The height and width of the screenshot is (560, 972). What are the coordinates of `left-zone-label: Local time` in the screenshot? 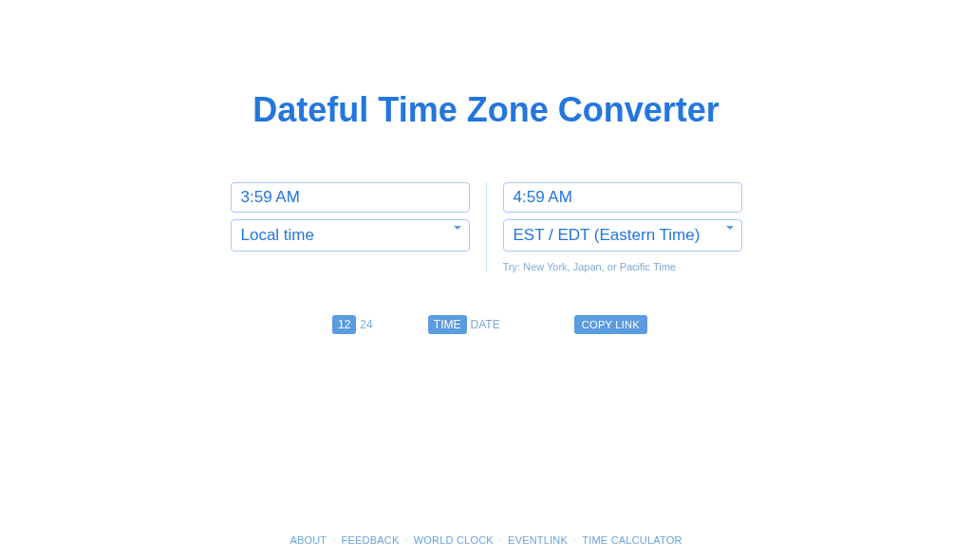 It's located at (277, 235).